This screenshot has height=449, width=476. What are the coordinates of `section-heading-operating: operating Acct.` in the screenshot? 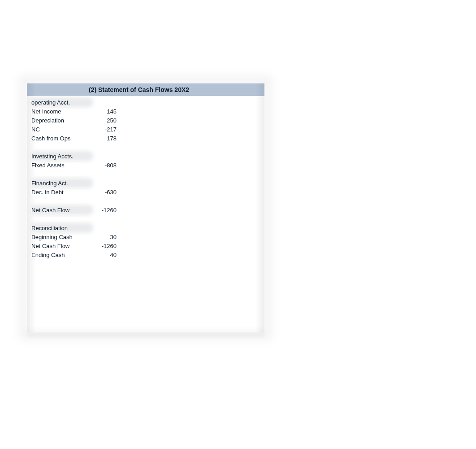 It's located at (148, 102).